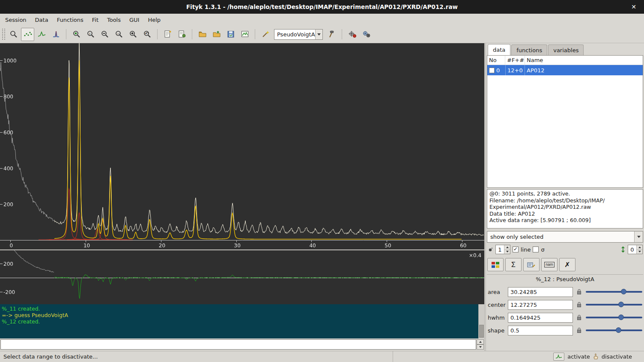  Describe the element at coordinates (42, 20) in the screenshot. I see `menu-data: Data` at that location.